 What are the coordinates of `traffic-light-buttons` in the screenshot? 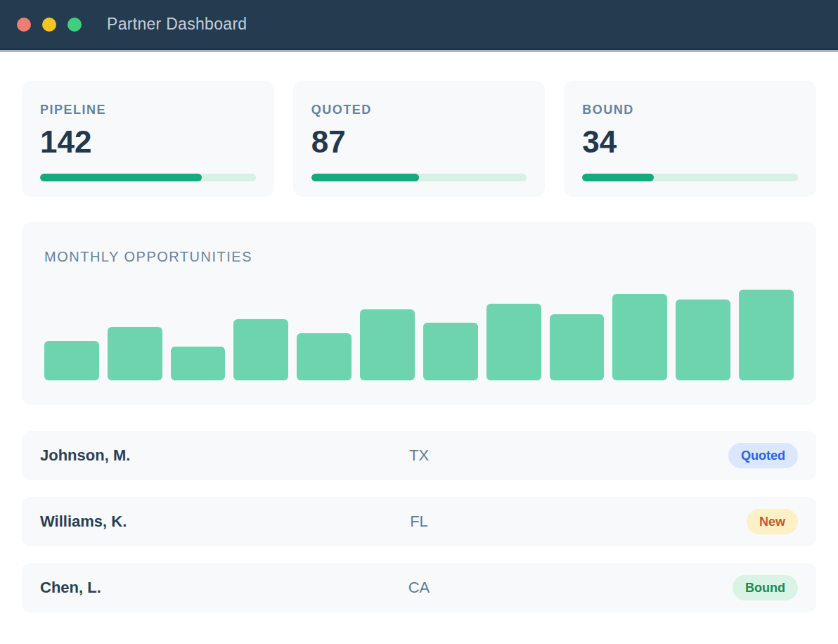 It's located at (49, 25).